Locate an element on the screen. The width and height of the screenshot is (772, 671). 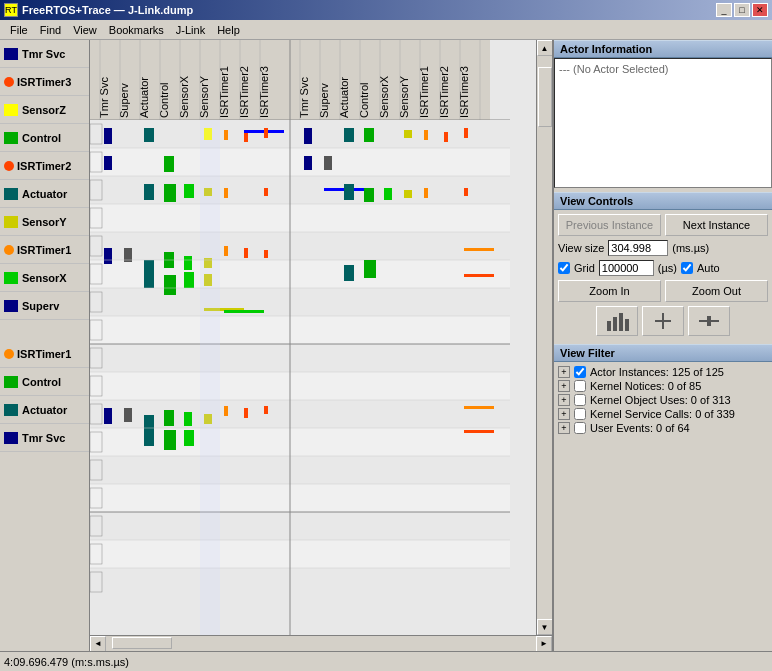
actor-color-actuator2 is located at coordinates (11, 410).